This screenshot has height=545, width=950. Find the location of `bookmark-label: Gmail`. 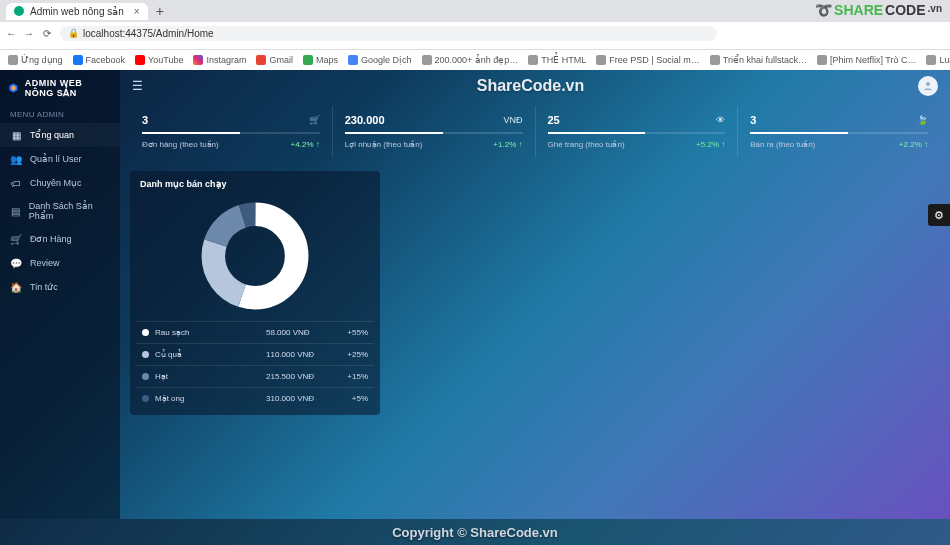

bookmark-label: Gmail is located at coordinates (281, 60).